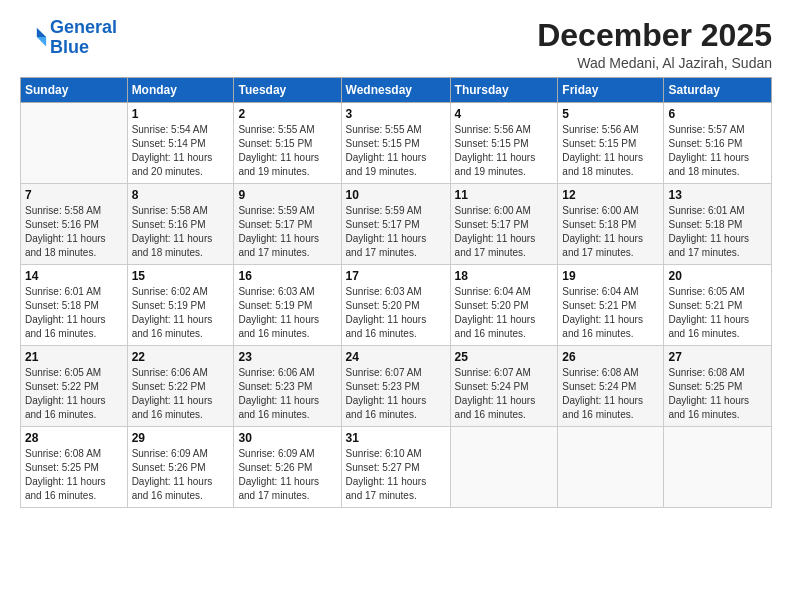 Image resolution: width=792 pixels, height=612 pixels. Describe the element at coordinates (654, 63) in the screenshot. I see `location: Wad Medani, Al Jazirah, Sudan` at that location.